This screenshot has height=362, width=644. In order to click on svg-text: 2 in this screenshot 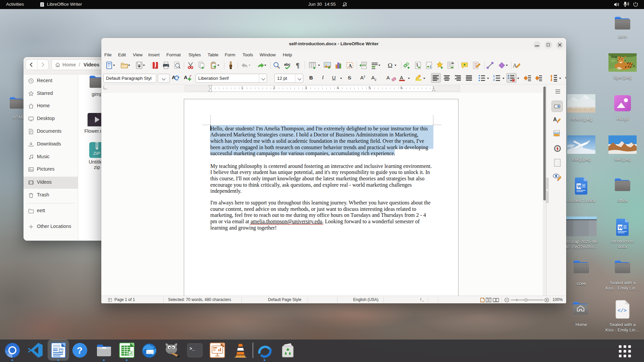, I will do `click(494, 80)`.